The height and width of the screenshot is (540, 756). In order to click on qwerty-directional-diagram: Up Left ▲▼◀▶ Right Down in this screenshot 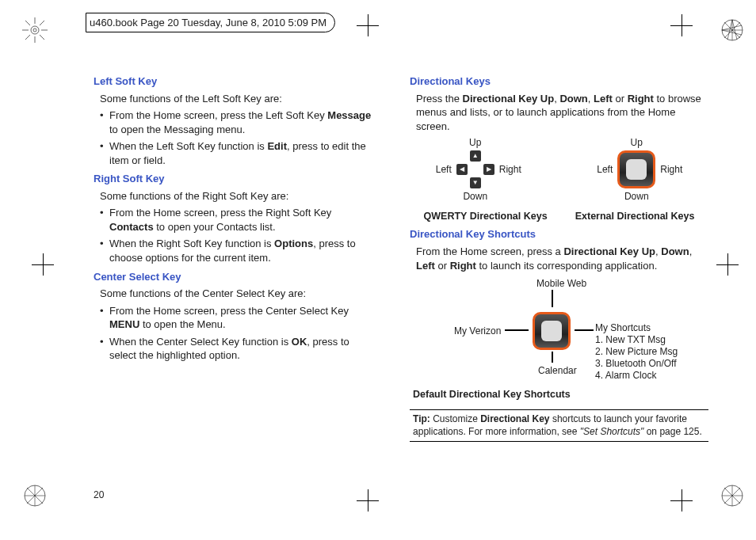, I will do `click(479, 169)`.